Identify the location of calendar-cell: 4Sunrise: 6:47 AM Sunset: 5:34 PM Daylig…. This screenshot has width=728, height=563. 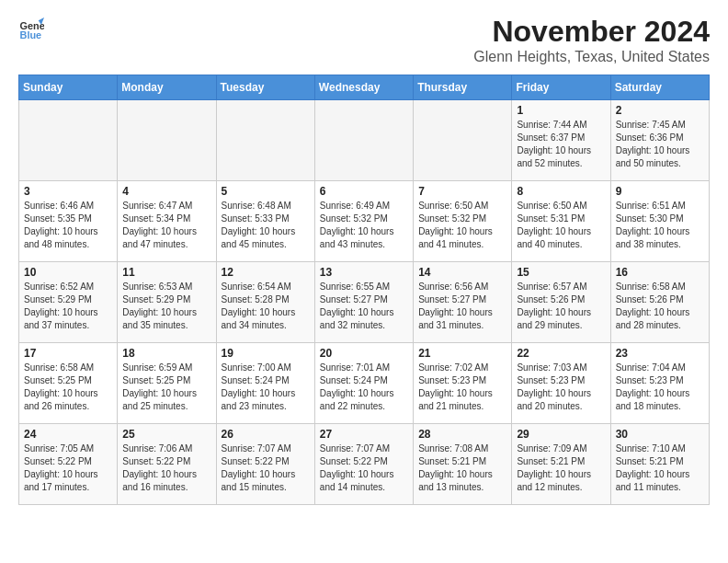
(167, 222).